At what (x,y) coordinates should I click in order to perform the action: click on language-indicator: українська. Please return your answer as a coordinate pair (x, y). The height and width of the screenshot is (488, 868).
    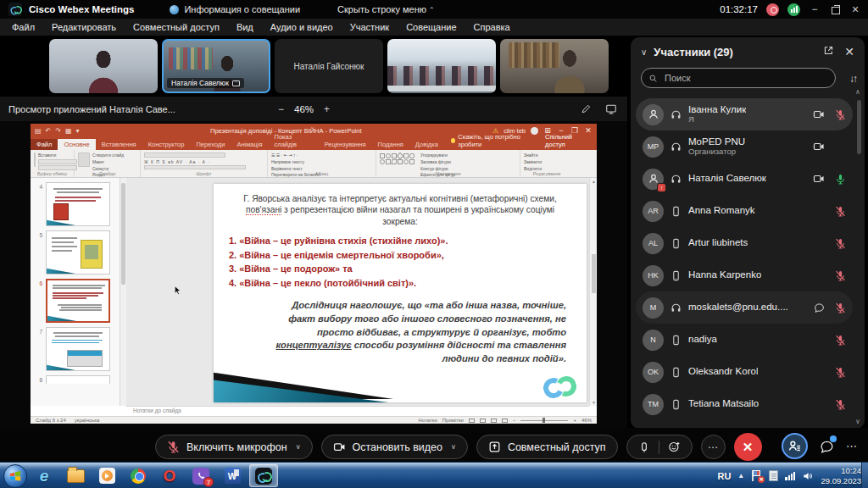
    Looking at the image, I should click on (87, 420).